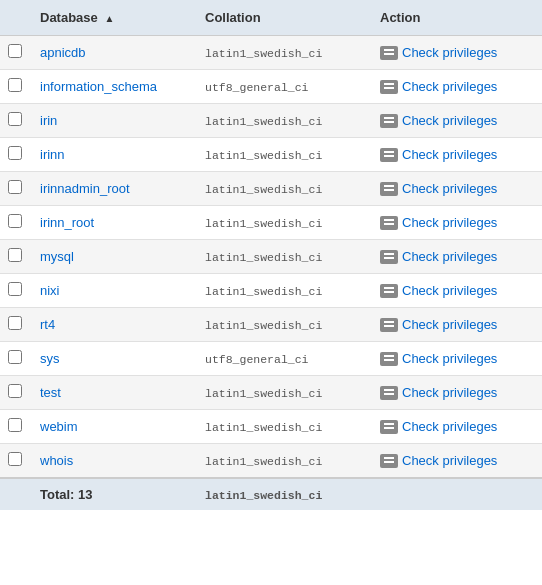 The width and height of the screenshot is (542, 585). Describe the element at coordinates (63, 52) in the screenshot. I see `db-name-link: apnicdb` at that location.